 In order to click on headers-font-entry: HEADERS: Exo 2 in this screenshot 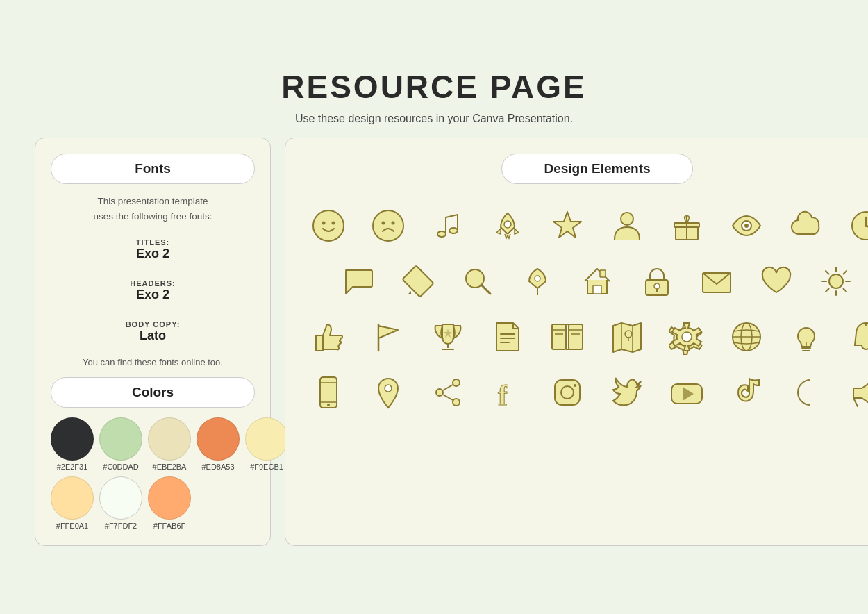, I will do `click(153, 290)`.